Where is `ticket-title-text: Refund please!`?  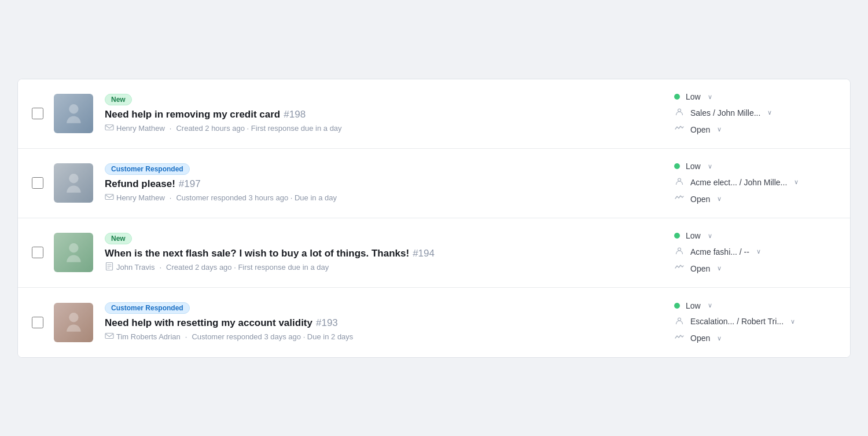 ticket-title-text: Refund please! is located at coordinates (140, 184).